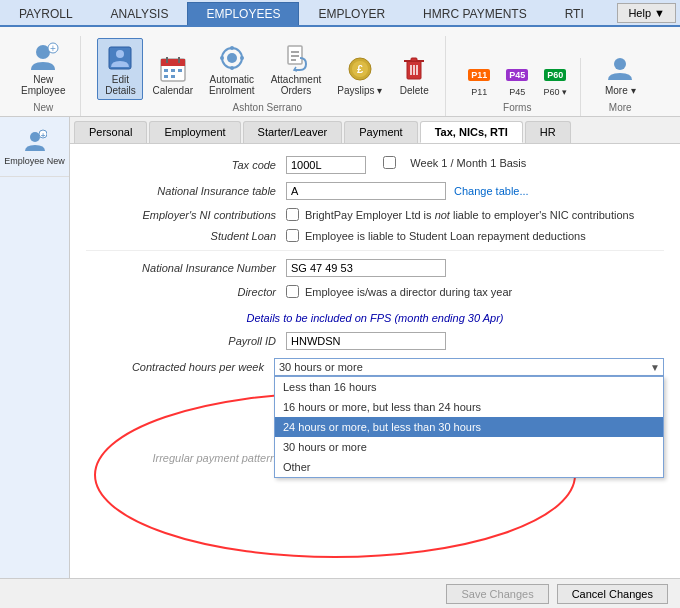 The height and width of the screenshot is (608, 680). Describe the element at coordinates (268, 76) in the screenshot. I see `ribbon-group-employee: EditDetails Calendar AutomaticEnrolment` at that location.